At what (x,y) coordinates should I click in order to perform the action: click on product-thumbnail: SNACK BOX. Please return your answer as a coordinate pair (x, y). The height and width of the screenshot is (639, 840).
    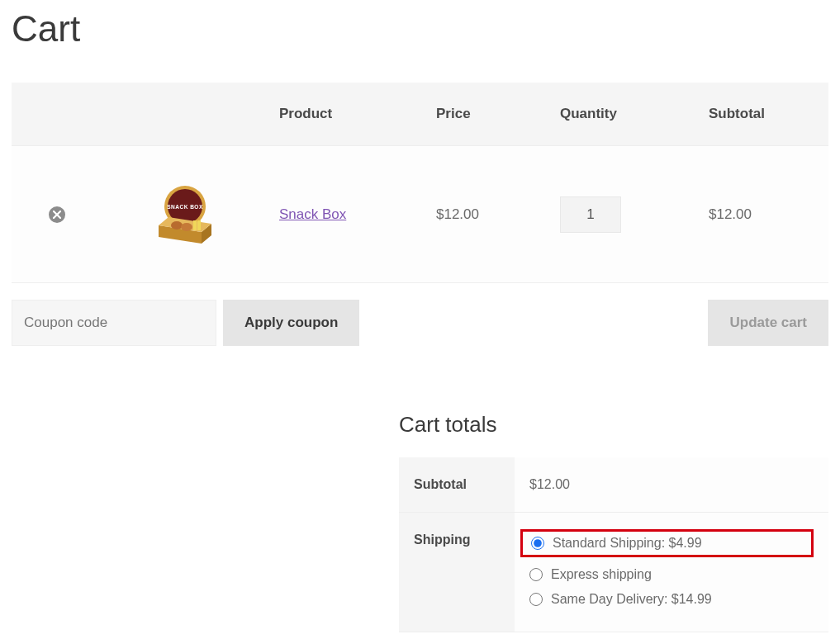
    Looking at the image, I should click on (185, 212).